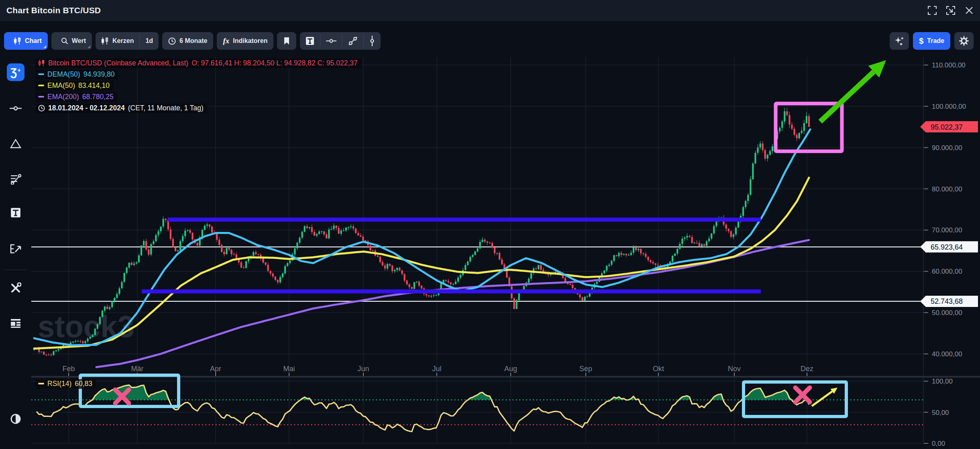 This screenshot has height=449, width=980. I want to click on symbol-legend-text: Bitcoin BTC/USD (Coinbase Advanced, Last…, so click(118, 63).